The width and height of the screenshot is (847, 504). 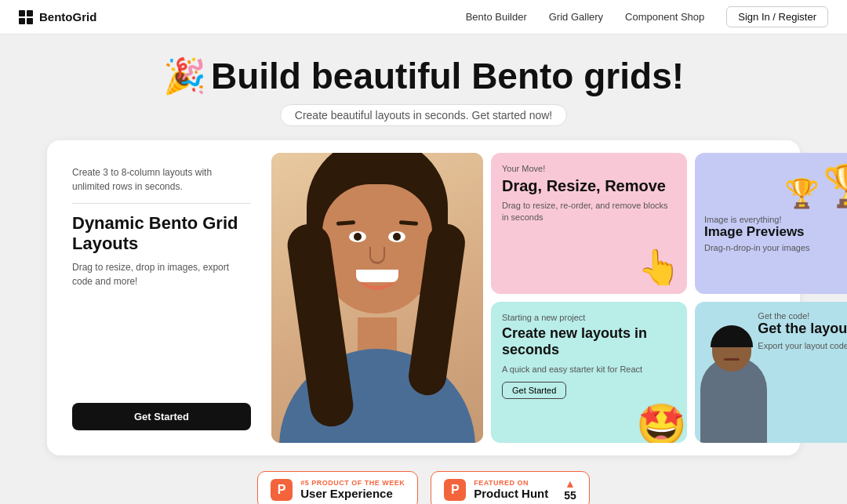 I want to click on ph-badge-2: P FEATURED ON Product Hunt ▲ 55, so click(x=510, y=488).